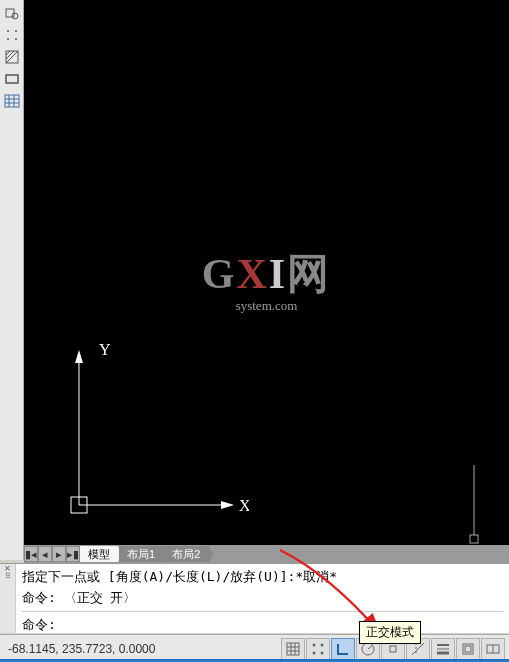  Describe the element at coordinates (186, 554) in the screenshot. I see `tab-label: 布局2` at that location.